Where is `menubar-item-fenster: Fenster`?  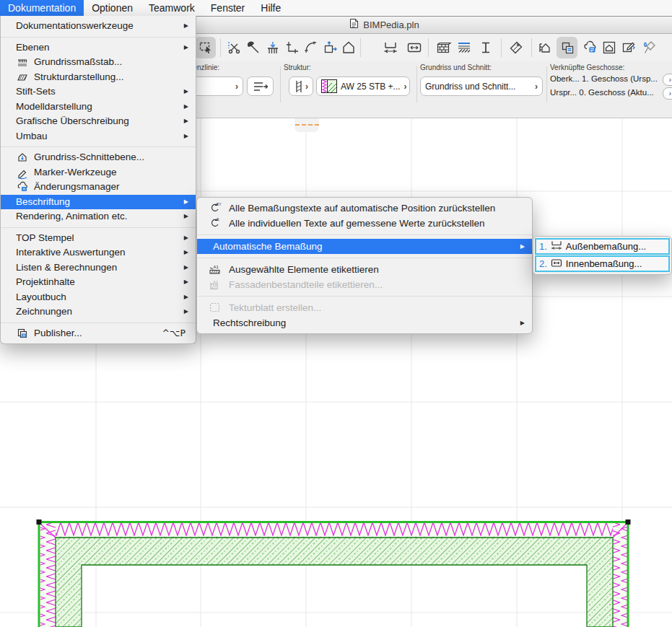 menubar-item-fenster: Fenster is located at coordinates (228, 8).